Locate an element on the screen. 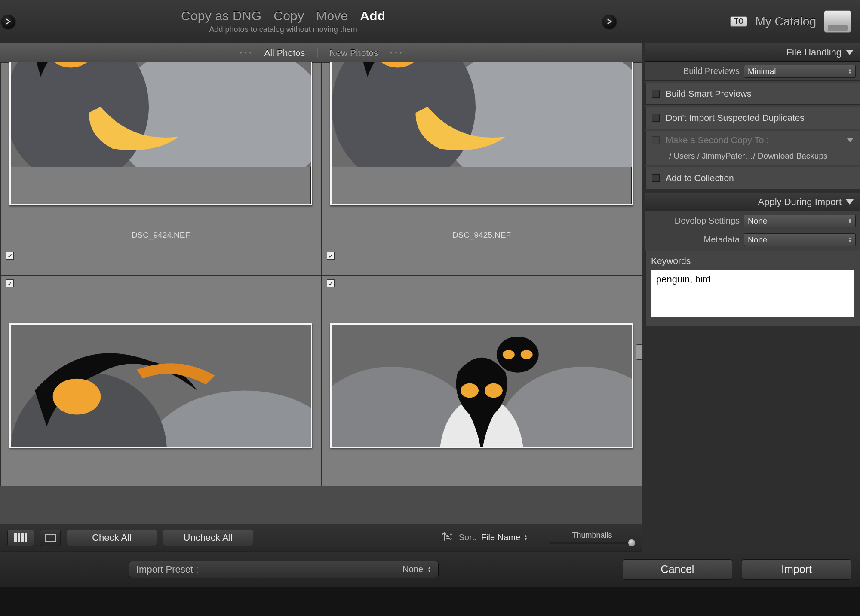  svg-text: A is located at coordinates (451, 534).